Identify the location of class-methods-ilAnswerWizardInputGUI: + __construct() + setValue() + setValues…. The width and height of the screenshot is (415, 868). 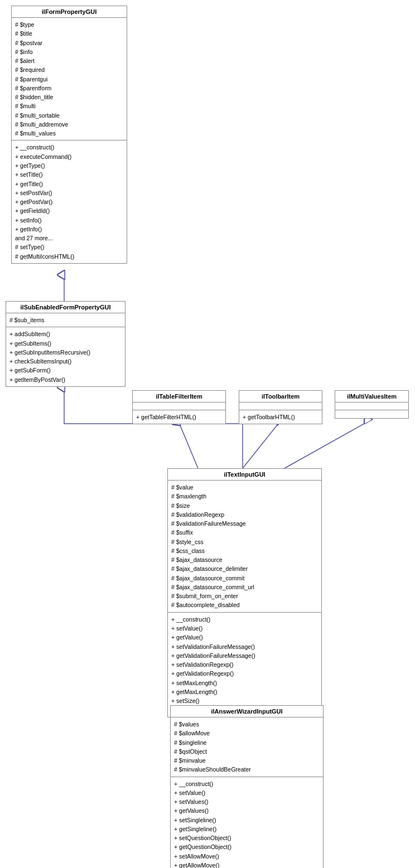
(247, 823).